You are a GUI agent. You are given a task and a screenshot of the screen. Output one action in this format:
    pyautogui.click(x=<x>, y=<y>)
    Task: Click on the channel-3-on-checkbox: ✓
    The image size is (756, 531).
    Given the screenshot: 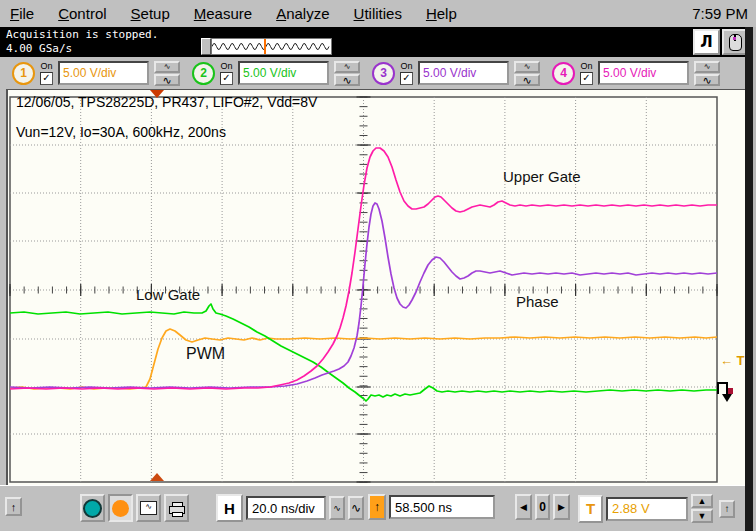 What is the action you would take?
    pyautogui.click(x=406, y=78)
    